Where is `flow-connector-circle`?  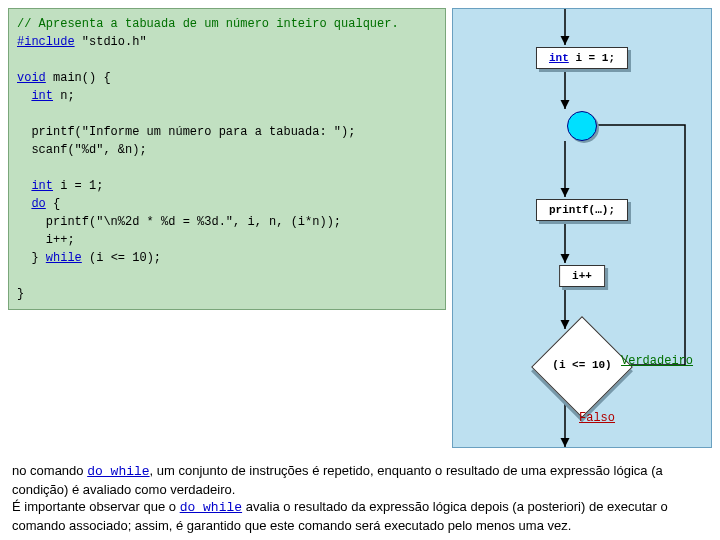 flow-connector-circle is located at coordinates (582, 126).